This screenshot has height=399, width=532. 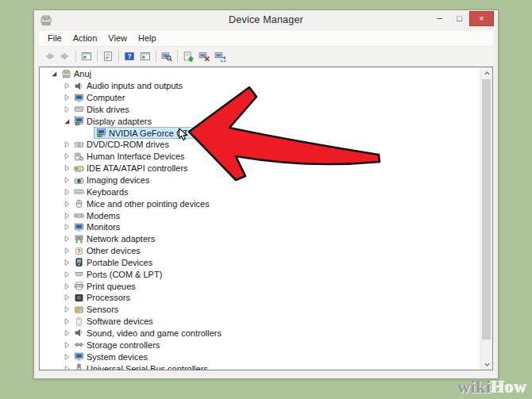 I want to click on tree-item: Computer, so click(x=260, y=98).